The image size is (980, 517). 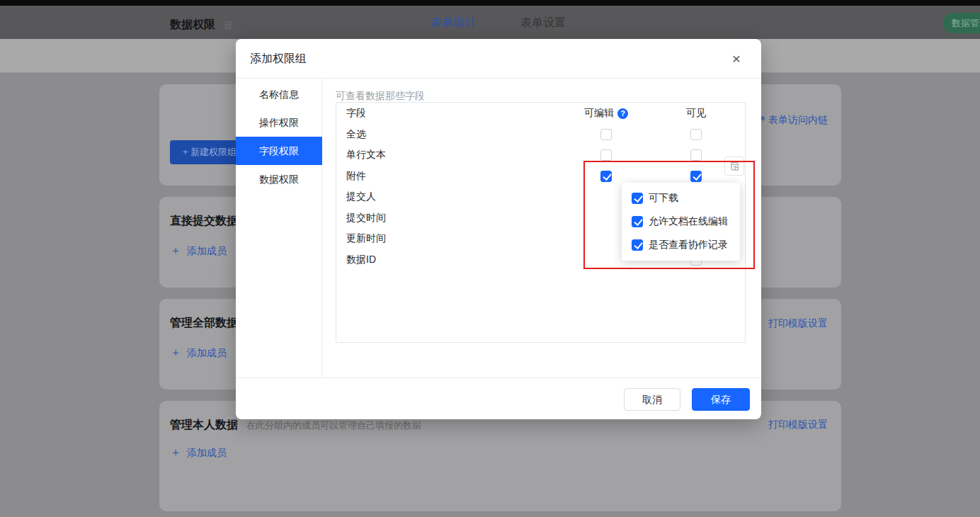 I want to click on section-title-text: 管理本人数据, so click(x=204, y=425).